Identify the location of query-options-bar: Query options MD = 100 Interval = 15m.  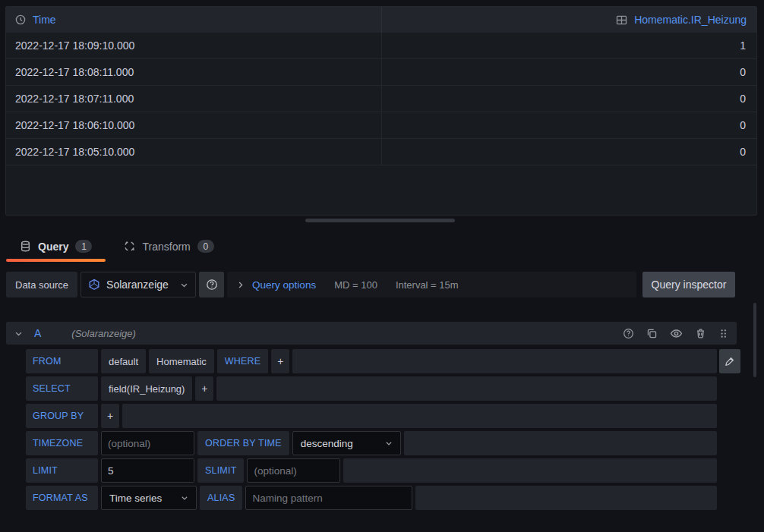
(431, 285).